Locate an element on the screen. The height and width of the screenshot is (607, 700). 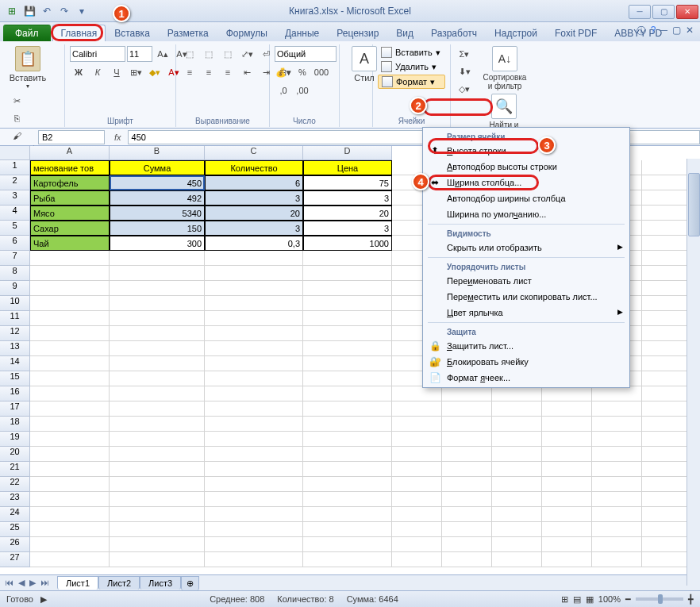
dd-default-width: Ширина по умолчанию... is located at coordinates (526, 214).